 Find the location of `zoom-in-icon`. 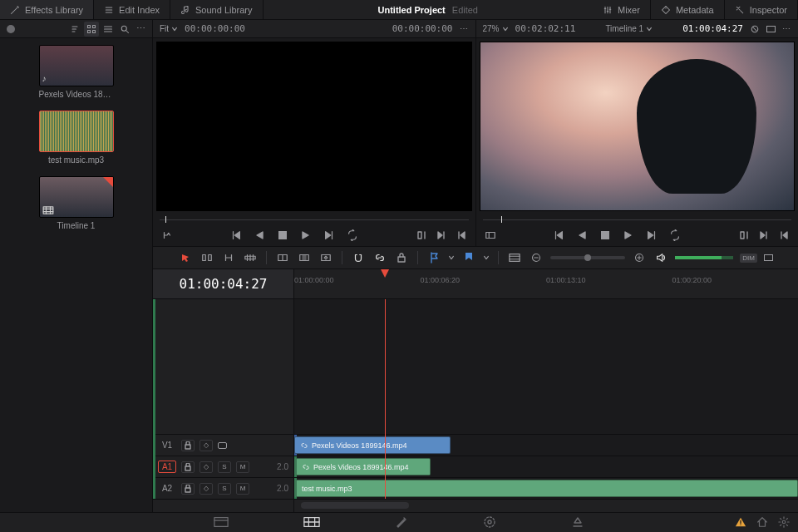

zoom-in-icon is located at coordinates (639, 258).